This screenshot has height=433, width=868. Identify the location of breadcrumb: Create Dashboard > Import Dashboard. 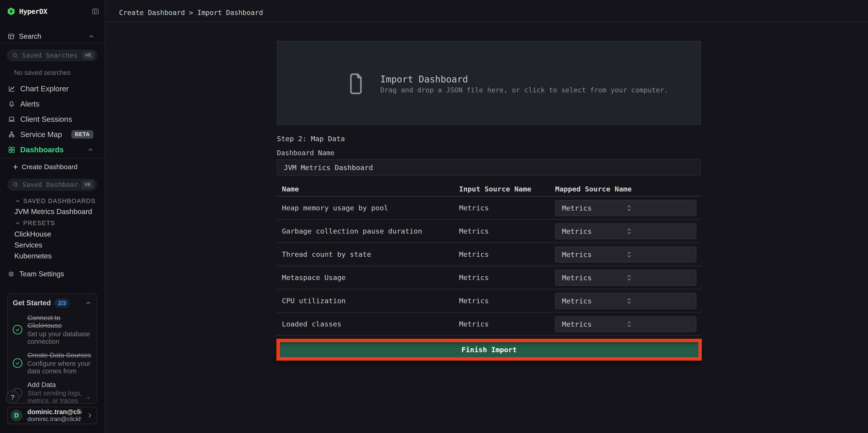
(191, 13).